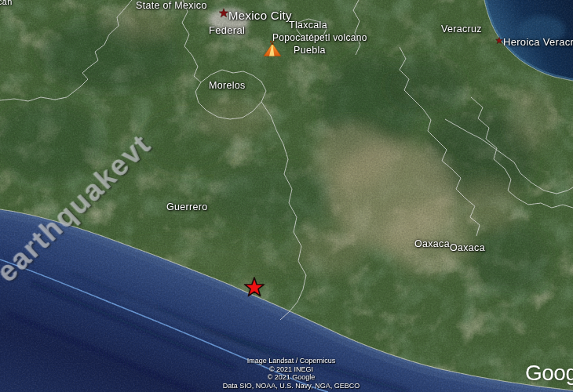  What do you see at coordinates (308, 25) in the screenshot?
I see `map-label-tlaxcala: Tlaxcala` at bounding box center [308, 25].